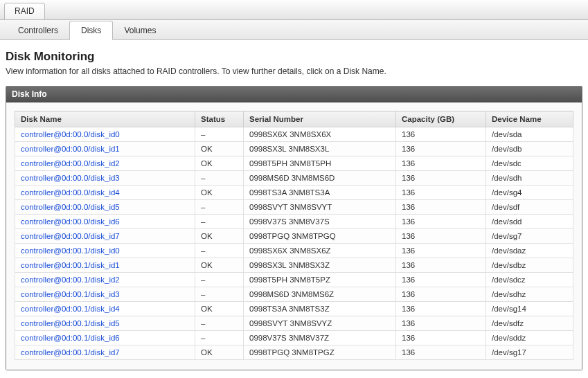  What do you see at coordinates (294, 179) in the screenshot?
I see `table-row: controller@0d:00.0/disk_id3–0998MS6D 3NM…` at bounding box center [294, 179].